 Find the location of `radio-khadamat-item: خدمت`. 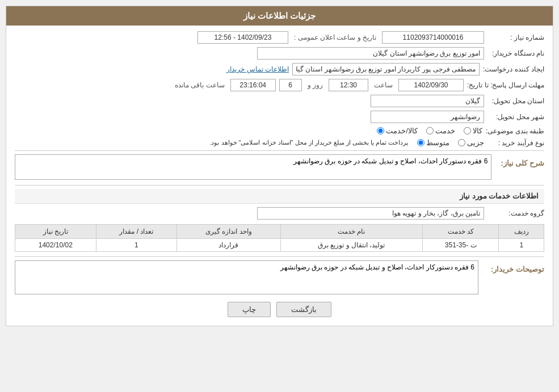

radio-khadamat-item: خدمت is located at coordinates (440, 130).